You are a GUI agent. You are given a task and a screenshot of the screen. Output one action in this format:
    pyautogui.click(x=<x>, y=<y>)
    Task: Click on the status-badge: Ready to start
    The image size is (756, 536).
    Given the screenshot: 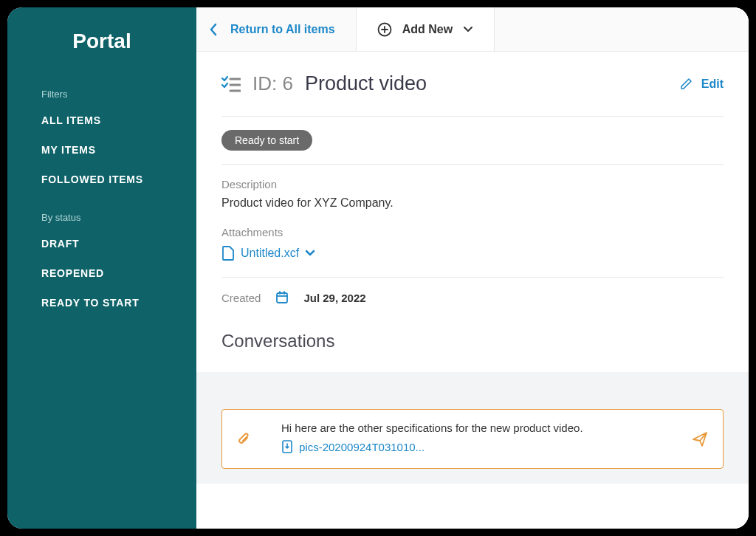 What is the action you would take?
    pyautogui.click(x=267, y=140)
    